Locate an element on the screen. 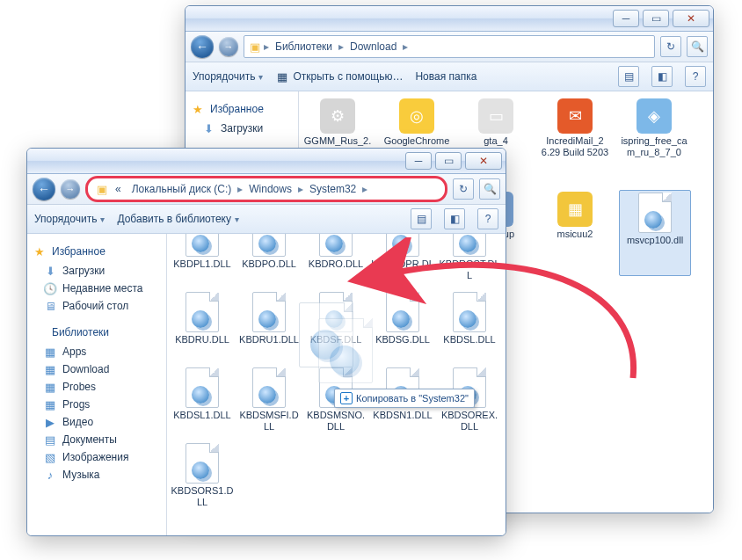 The image size is (742, 560). file-label: KBDSG.DLL is located at coordinates (403, 339).